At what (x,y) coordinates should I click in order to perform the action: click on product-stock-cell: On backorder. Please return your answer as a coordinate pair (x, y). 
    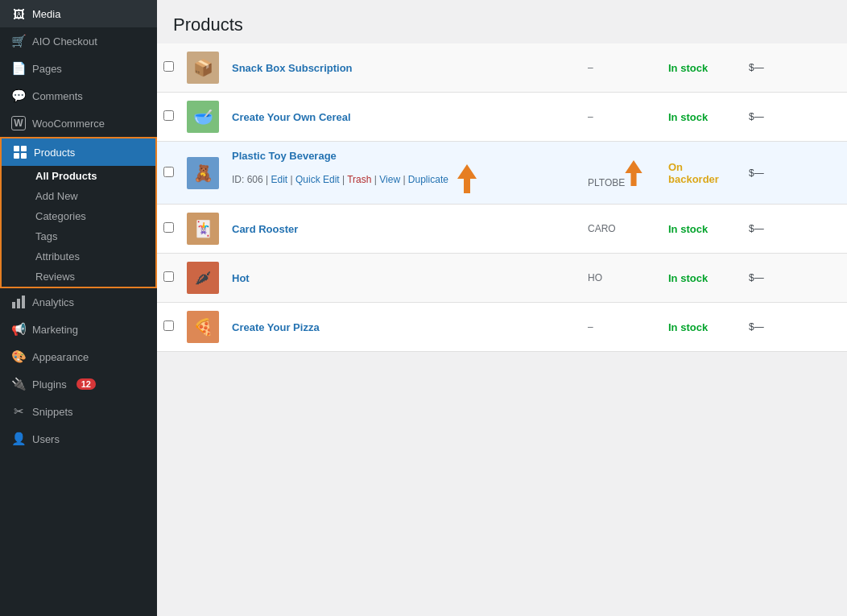
    Looking at the image, I should click on (702, 173).